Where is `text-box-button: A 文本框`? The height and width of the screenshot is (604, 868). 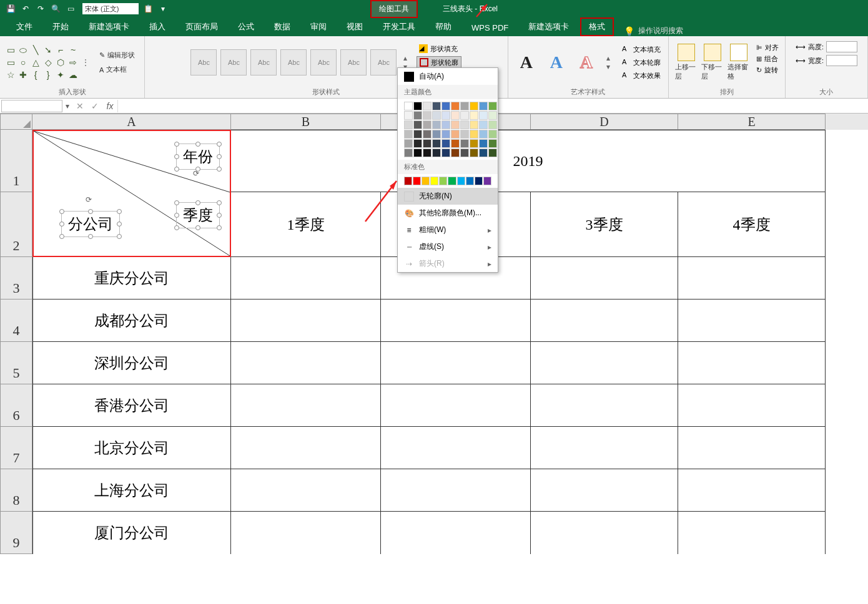 text-box-button: A 文本框 is located at coordinates (117, 70).